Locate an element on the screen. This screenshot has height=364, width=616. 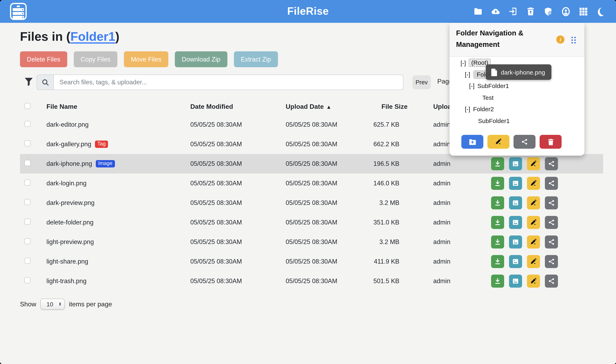
folder-breadcrumb-link: Folder1 is located at coordinates (93, 36).